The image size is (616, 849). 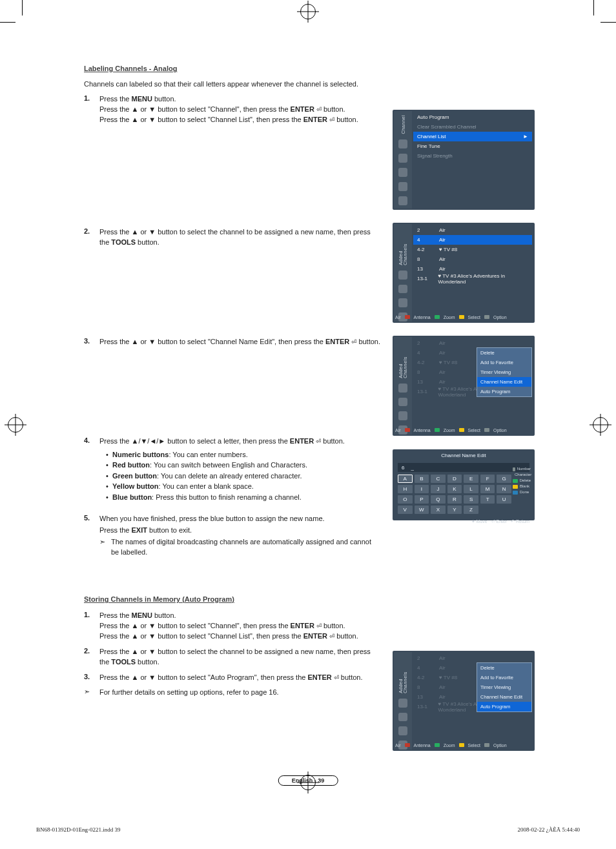 What do you see at coordinates (473, 127) in the screenshot?
I see `menu-item: Clear Scrambled Channel` at bounding box center [473, 127].